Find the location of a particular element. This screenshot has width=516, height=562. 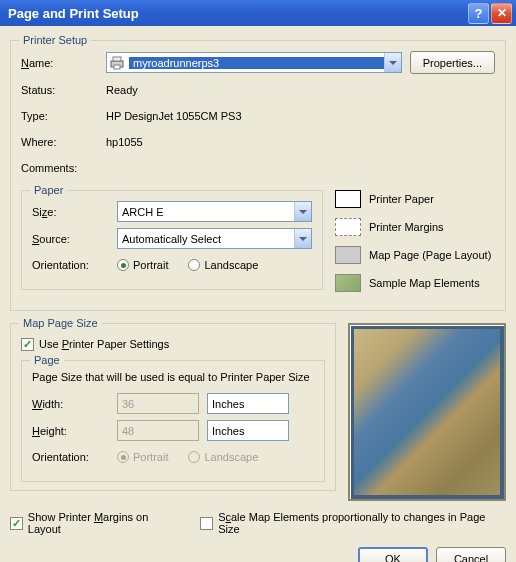

paper-orientation-label: Orientation: is located at coordinates (74, 265).